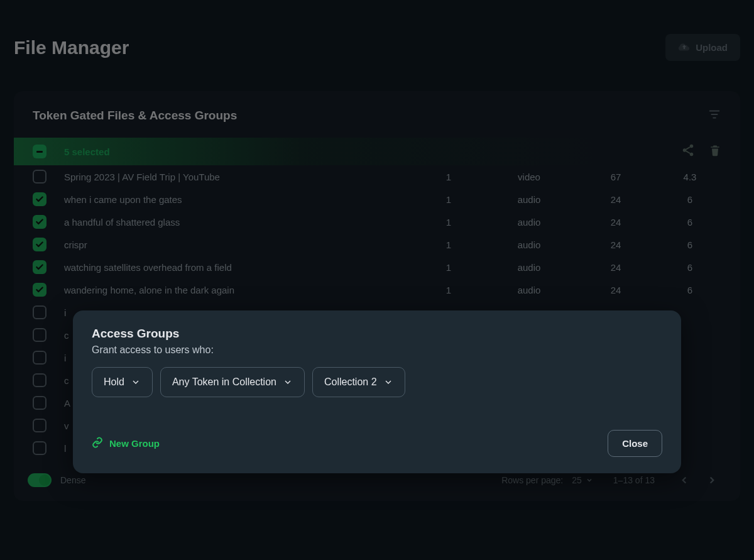 The width and height of the screenshot is (754, 560). What do you see at coordinates (635, 444) in the screenshot?
I see `close-button: Close` at bounding box center [635, 444].